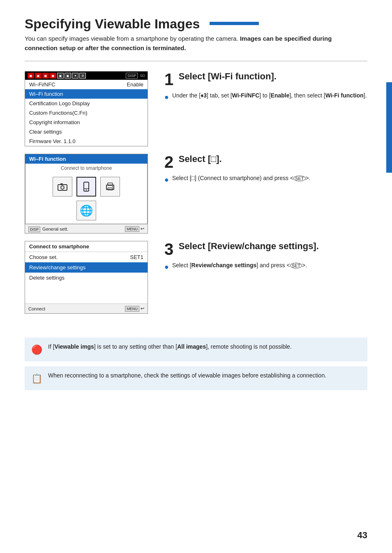 The width and height of the screenshot is (392, 553). Describe the element at coordinates (86, 76) in the screenshot. I see `cam1-topbar: ▣ ▣ ▣ ▣ ▣ ▣ ✦ ⚙ DISP SD` at that location.